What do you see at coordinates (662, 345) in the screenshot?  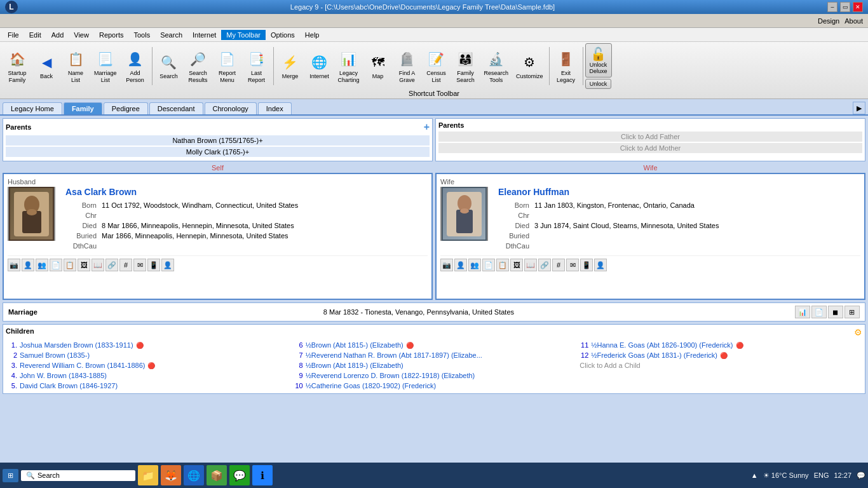 I see `child-link-11: ½Hanna E. Goas (Abt 1826-1900) (Frederic…` at bounding box center [662, 345].